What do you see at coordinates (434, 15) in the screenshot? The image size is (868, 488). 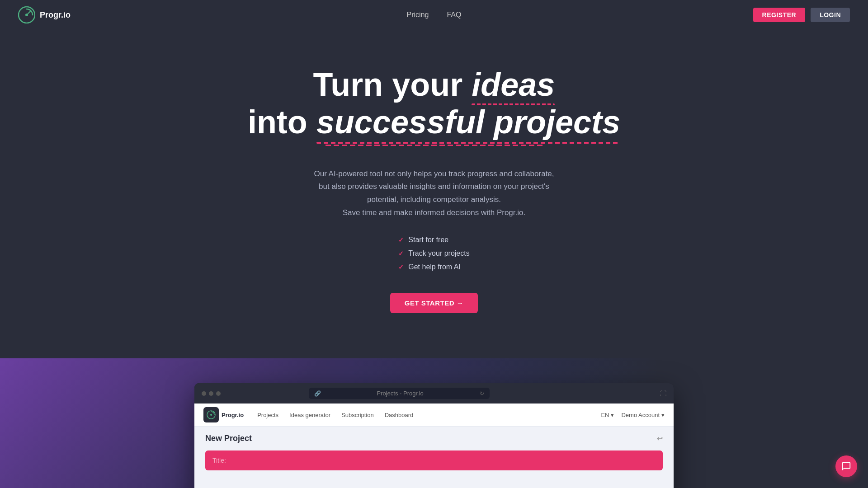 I see `nav-links: Pricing FAQ` at bounding box center [434, 15].